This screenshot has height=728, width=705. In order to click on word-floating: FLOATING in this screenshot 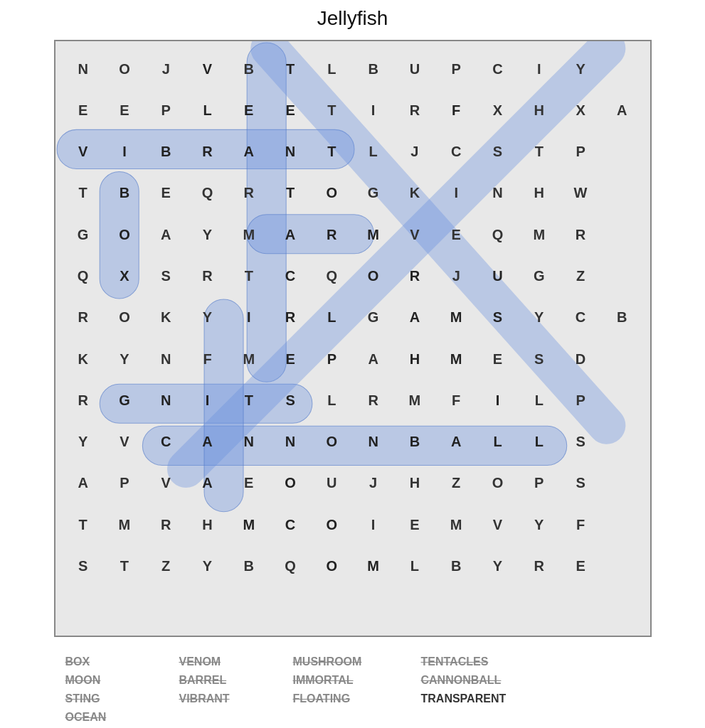, I will do `click(353, 699)`.